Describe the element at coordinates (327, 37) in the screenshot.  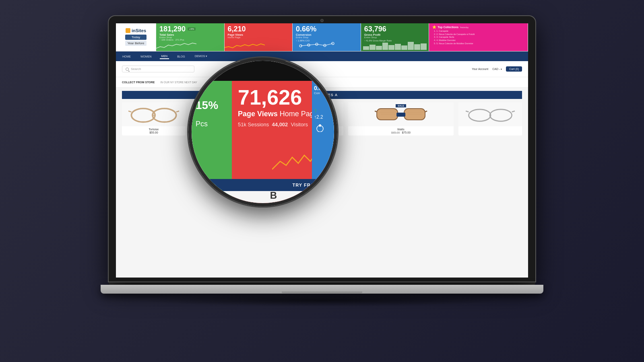
I see `conversion-tile: 0.66% Conversion Entire Shop ↑ 1.68% C/O` at that location.